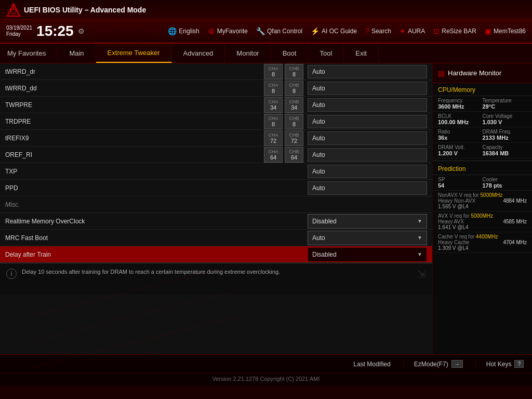 Image resolution: width=532 pixels, height=399 pixels. Describe the element at coordinates (367, 155) in the screenshot. I see `OREF-RI-value: Auto` at that location.